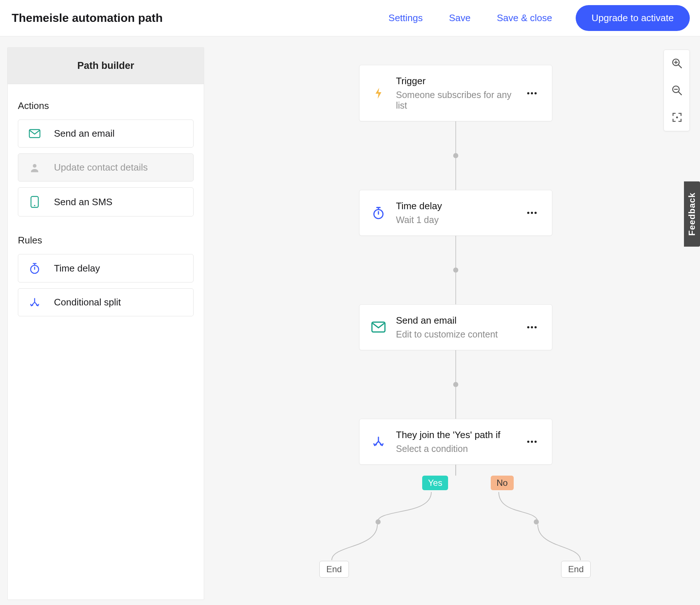 This screenshot has height=605, width=700. I want to click on settings-link: Settings, so click(406, 18).